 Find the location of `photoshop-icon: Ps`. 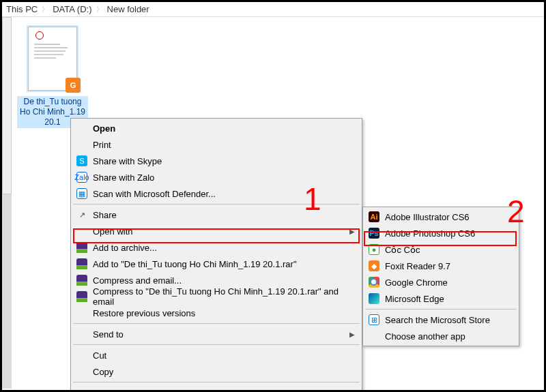

photoshop-icon: Ps is located at coordinates (374, 233).